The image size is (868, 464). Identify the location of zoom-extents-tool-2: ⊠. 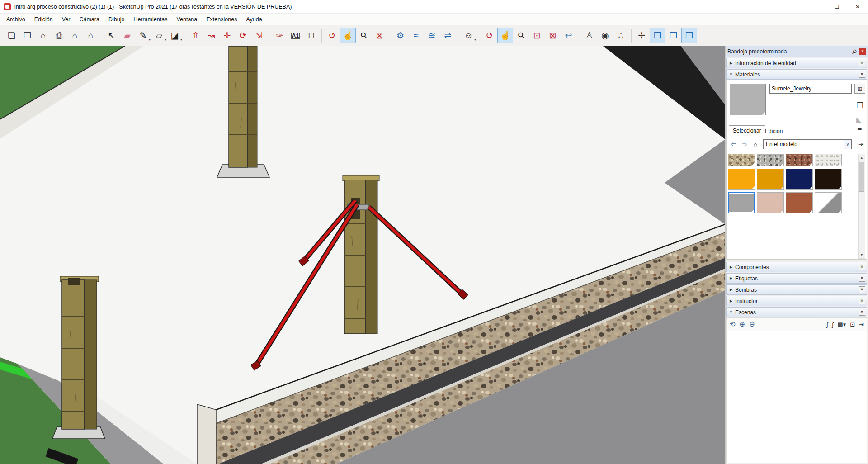
(552, 35).